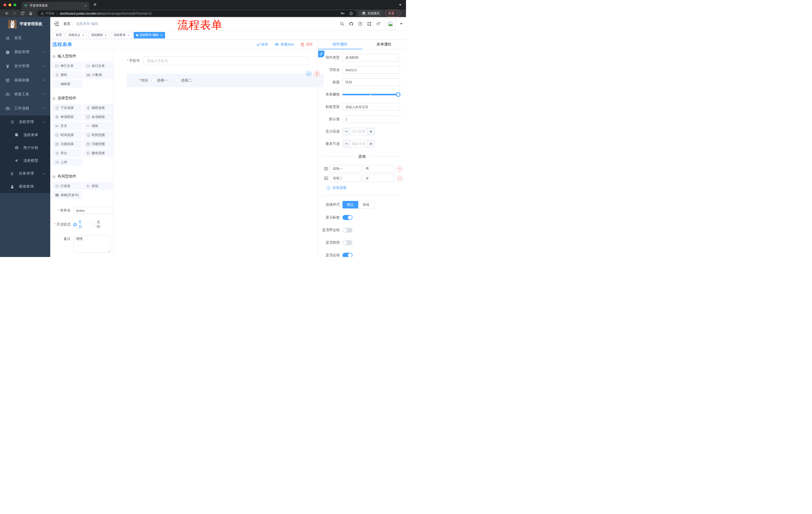 The image size is (812, 514). I want to click on component-date-picker: 日期选择, so click(67, 144).